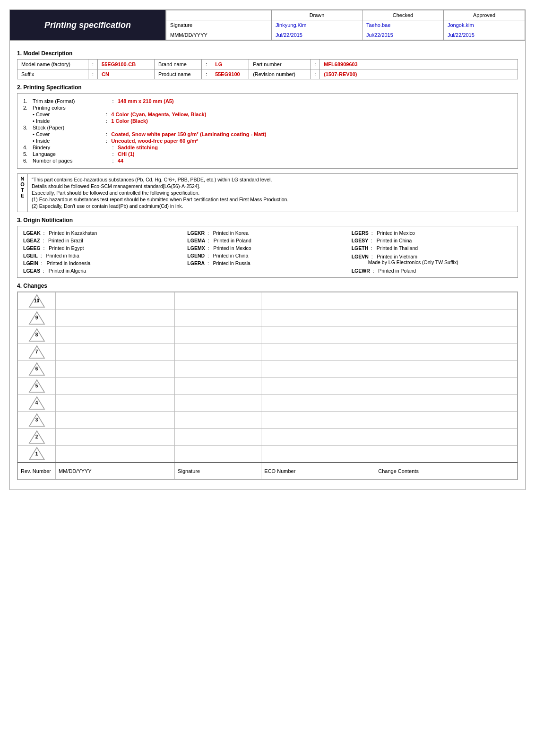 The image size is (535, 756). What do you see at coordinates (103, 233) in the screenshot?
I see `origin-cell-lgeak: LGEAK : Printed in Kazakhstan` at bounding box center [103, 233].